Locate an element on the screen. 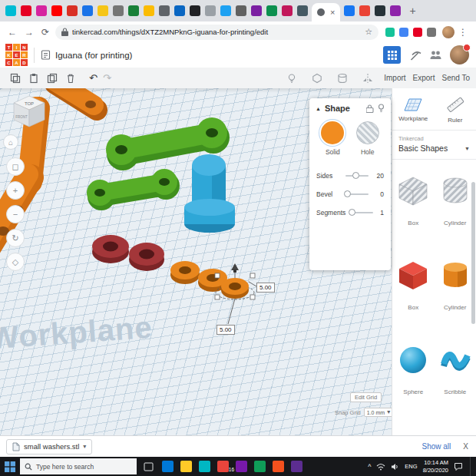 Image resolution: width=476 pixels, height=476 pixels. workplane-tool-button: Workplane is located at coordinates (413, 109).